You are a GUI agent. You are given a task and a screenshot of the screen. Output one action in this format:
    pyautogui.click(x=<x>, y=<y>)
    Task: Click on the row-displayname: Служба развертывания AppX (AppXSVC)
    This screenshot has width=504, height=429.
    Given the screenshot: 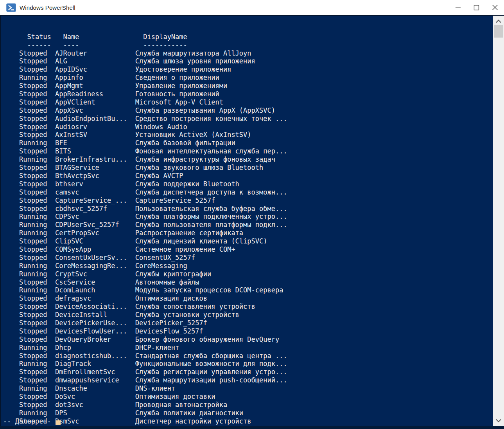 What is the action you would take?
    pyautogui.click(x=205, y=110)
    